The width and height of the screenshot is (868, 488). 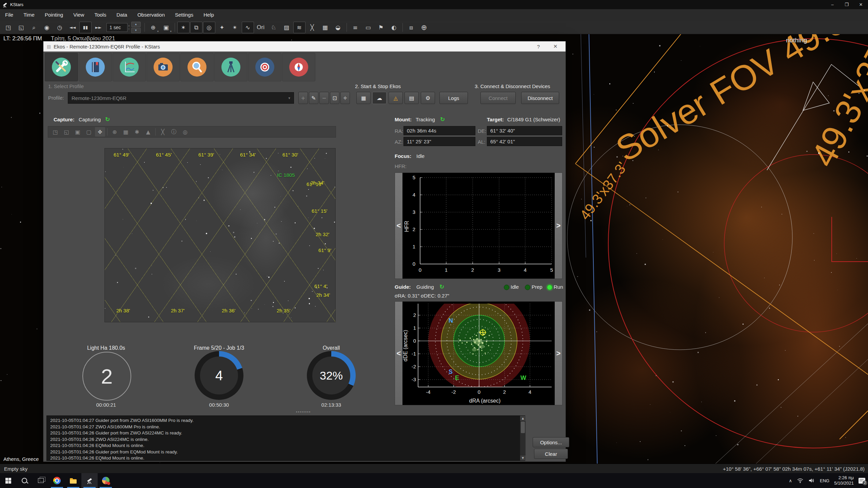 What do you see at coordinates (29, 15) in the screenshot?
I see `menu-time: Time` at bounding box center [29, 15].